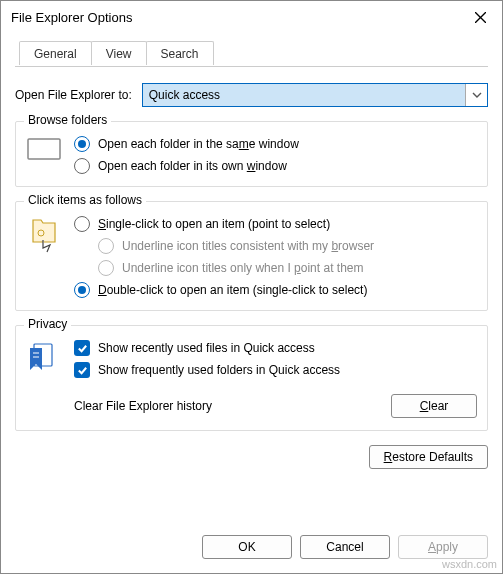 The height and width of the screenshot is (574, 503). Describe the element at coordinates (48, 324) in the screenshot. I see `group-privacy-legend: Privacy` at that location.